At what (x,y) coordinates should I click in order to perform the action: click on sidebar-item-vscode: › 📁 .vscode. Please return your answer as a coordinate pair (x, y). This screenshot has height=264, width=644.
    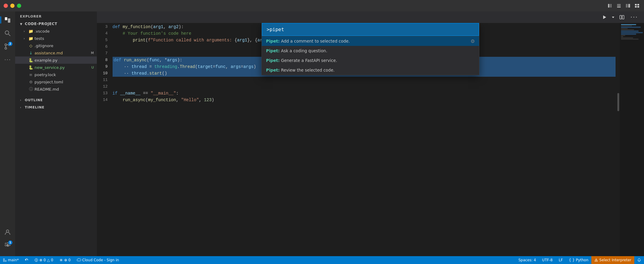
    Looking at the image, I should click on (56, 31).